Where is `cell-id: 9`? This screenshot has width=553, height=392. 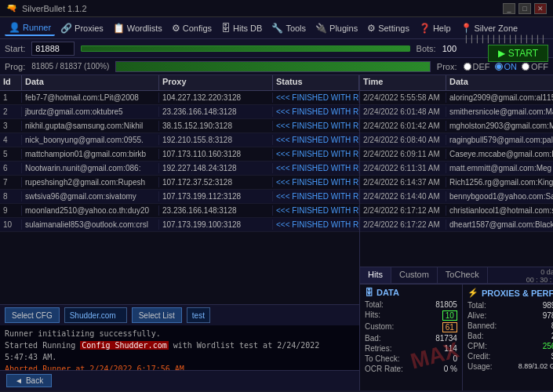
cell-id: 9 is located at coordinates (11, 210).